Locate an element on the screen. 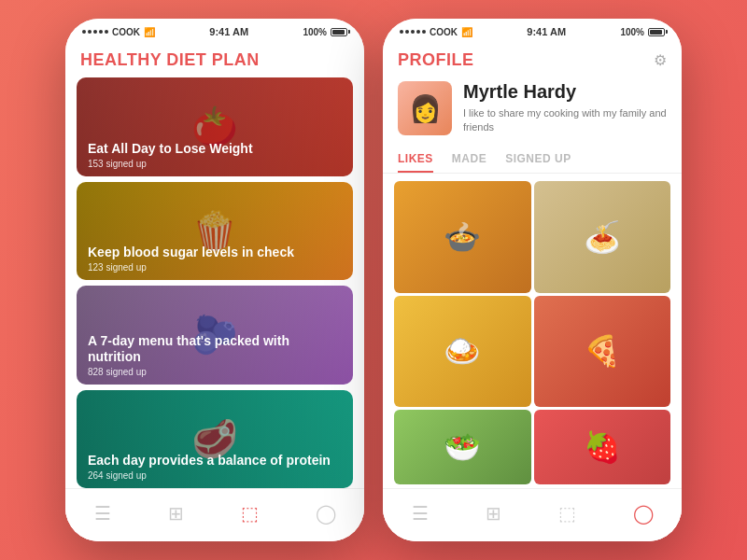 This screenshot has height=560, width=747. filter-icon-right: ⊞ is located at coordinates (493, 513).